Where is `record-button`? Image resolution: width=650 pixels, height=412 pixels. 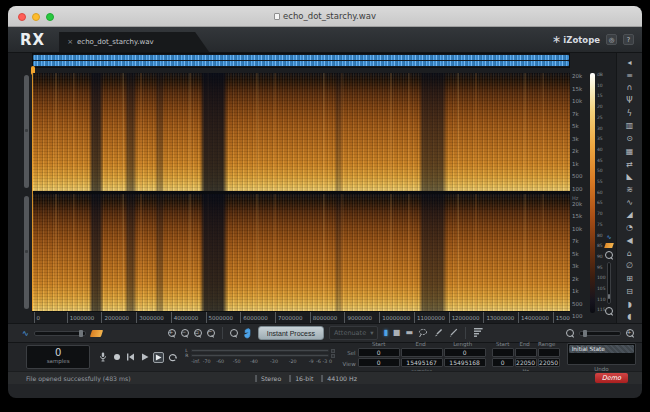
record-button is located at coordinates (116, 358).